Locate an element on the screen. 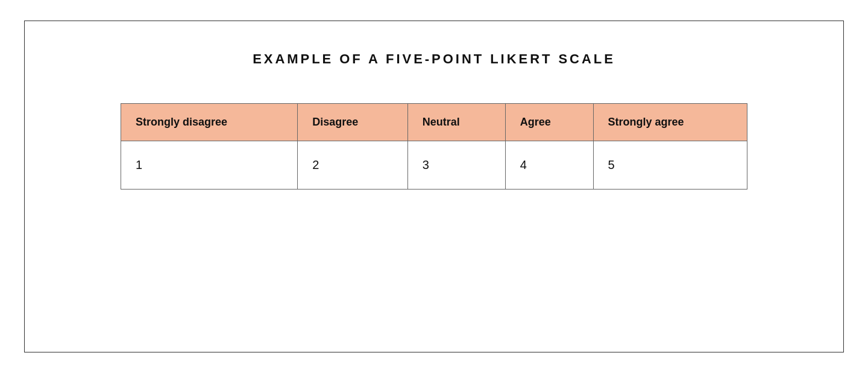 This screenshot has height=373, width=868. table-header-row: Strongly disagree Disagree Neutral Agree… is located at coordinates (434, 123).